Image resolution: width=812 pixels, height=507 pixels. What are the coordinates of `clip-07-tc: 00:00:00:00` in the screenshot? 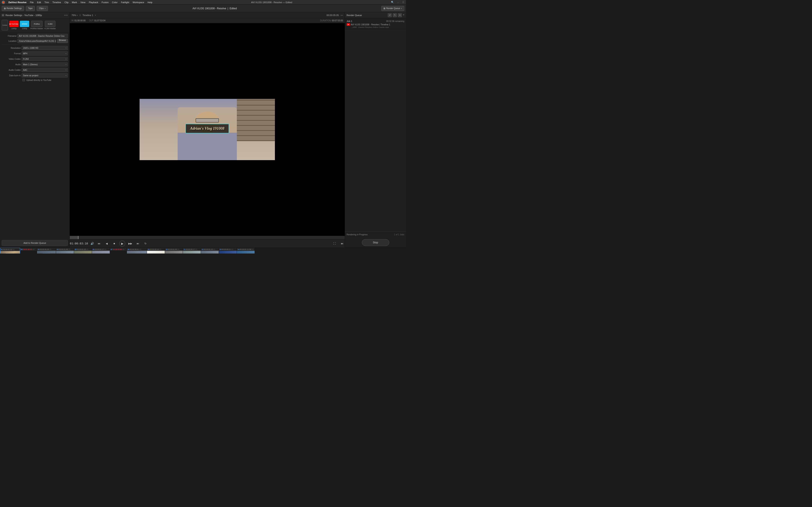 It's located at (117, 249).